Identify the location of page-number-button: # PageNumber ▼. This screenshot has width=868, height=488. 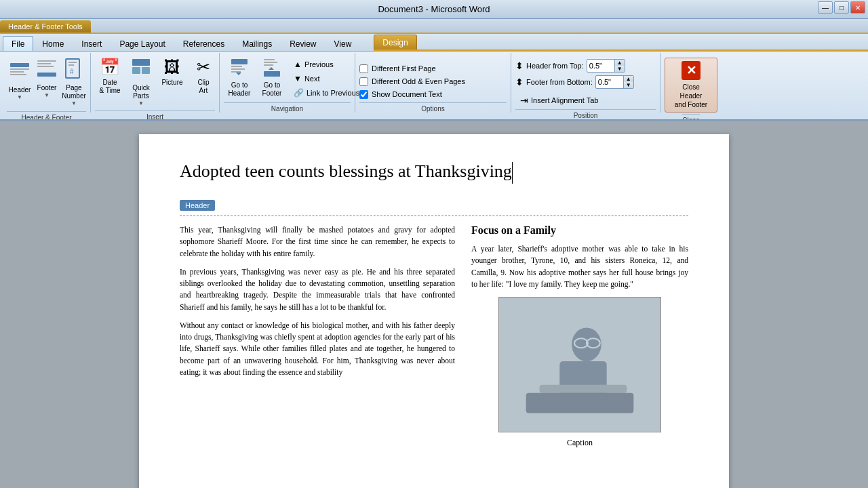
(74, 83).